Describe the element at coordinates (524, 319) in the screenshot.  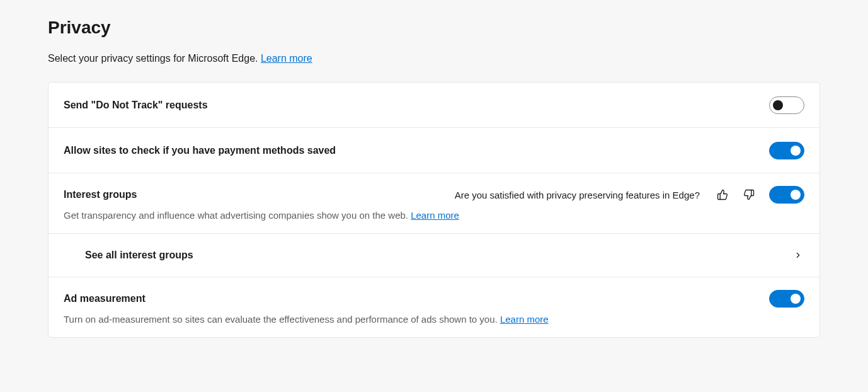
I see `ad-measurement-learn-more-link: Learn more` at that location.